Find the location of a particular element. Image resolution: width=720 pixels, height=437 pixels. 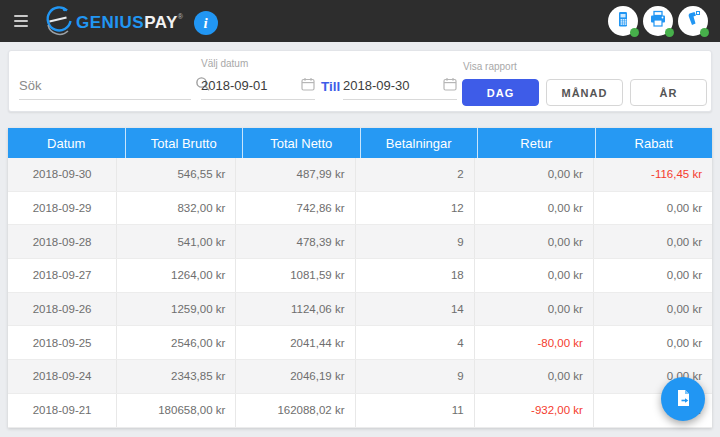

date-from-field is located at coordinates (258, 86).